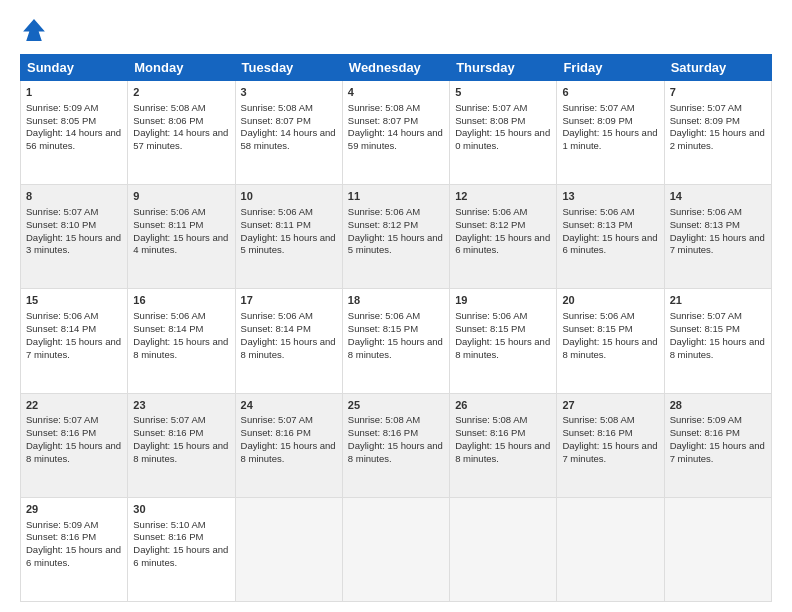  Describe the element at coordinates (169, 108) in the screenshot. I see `sunrise: Sunrise: 5:08 AM` at that location.